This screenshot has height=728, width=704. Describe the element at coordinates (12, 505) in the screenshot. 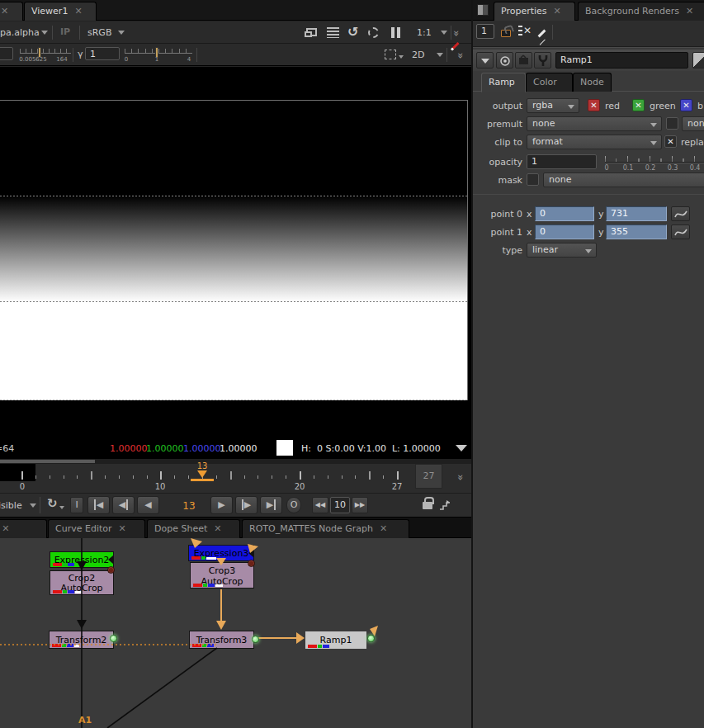

I see `visible-dropdown: isible` at that location.